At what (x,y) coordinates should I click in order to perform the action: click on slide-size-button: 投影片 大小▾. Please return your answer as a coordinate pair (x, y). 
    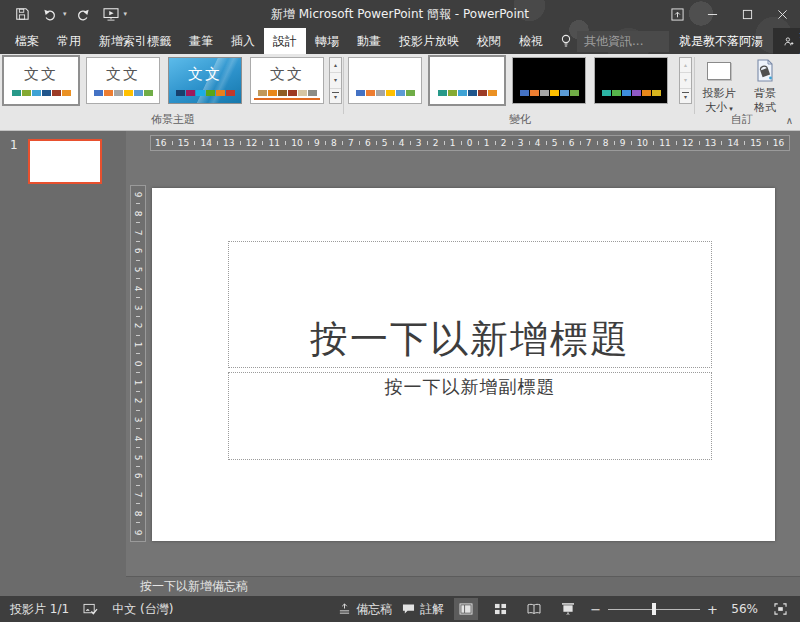
    Looking at the image, I should click on (719, 86).